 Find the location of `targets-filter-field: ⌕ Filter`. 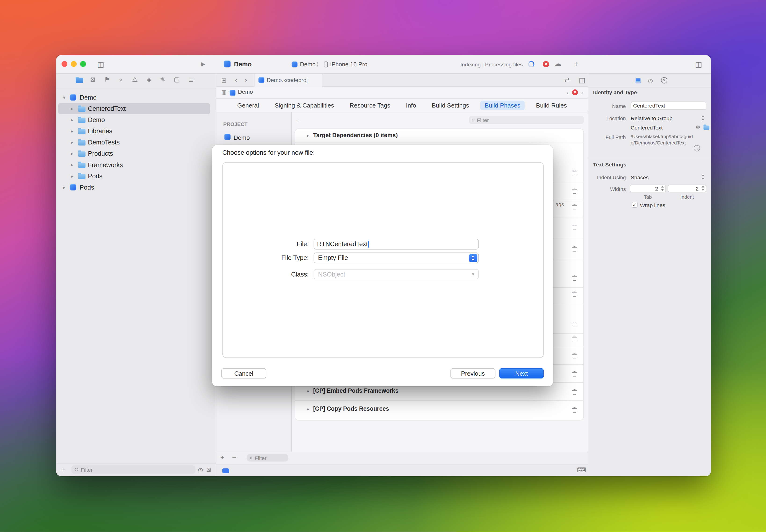

targets-filter-field: ⌕ Filter is located at coordinates (267, 458).